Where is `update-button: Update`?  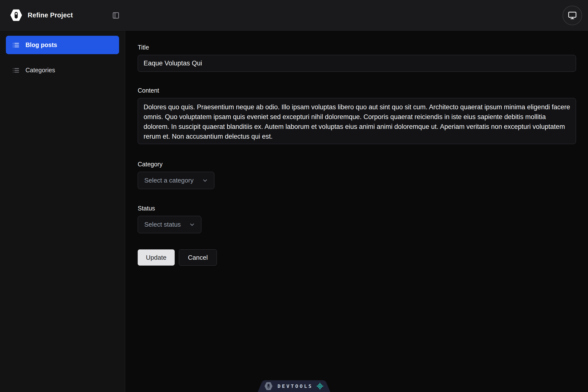
update-button: Update is located at coordinates (156, 258).